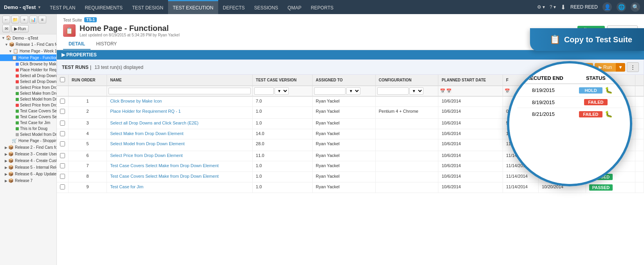 Image resolution: width=644 pixels, height=265 pixels. Describe the element at coordinates (28, 38) in the screenshot. I see `tree-root: ▼ 🏠 Demo - qTest` at that location.